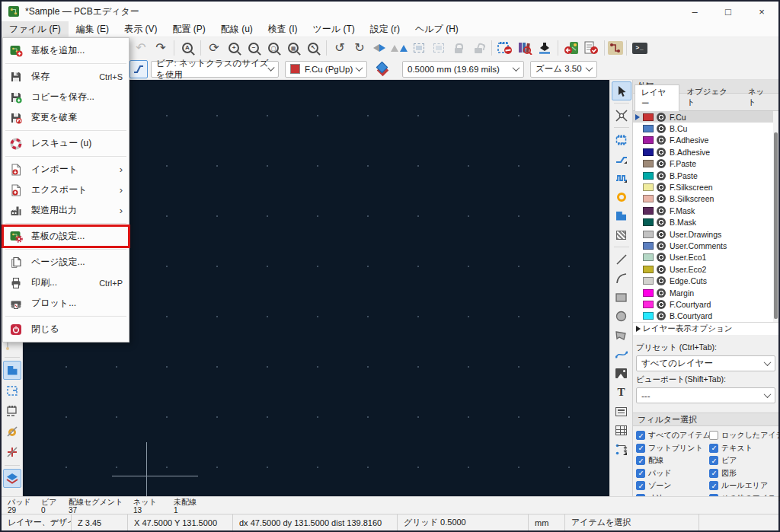  What do you see at coordinates (705, 292) in the screenshot?
I see `layer-row: Margin` at bounding box center [705, 292].